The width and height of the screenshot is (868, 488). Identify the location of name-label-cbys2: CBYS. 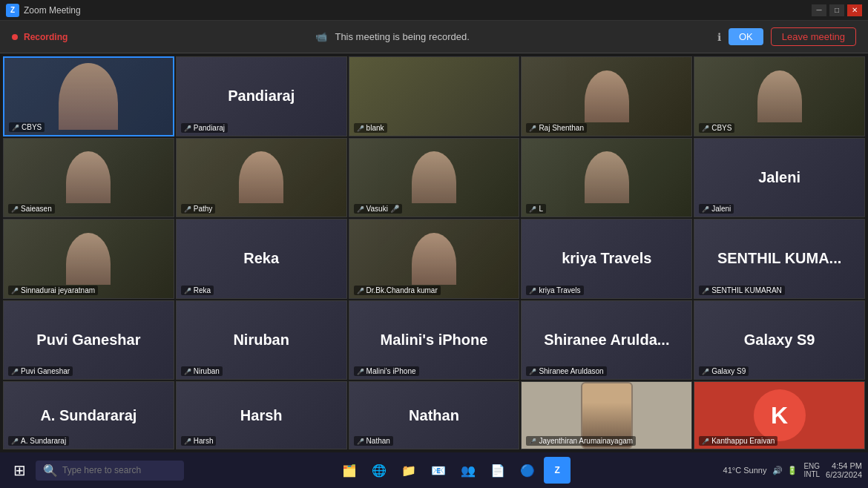
(717, 128).